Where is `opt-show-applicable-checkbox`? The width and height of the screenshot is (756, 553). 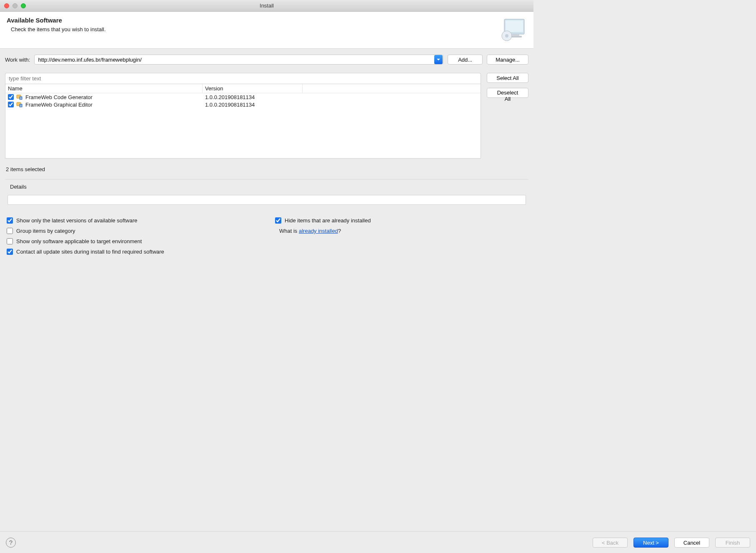 opt-show-applicable-checkbox is located at coordinates (10, 242).